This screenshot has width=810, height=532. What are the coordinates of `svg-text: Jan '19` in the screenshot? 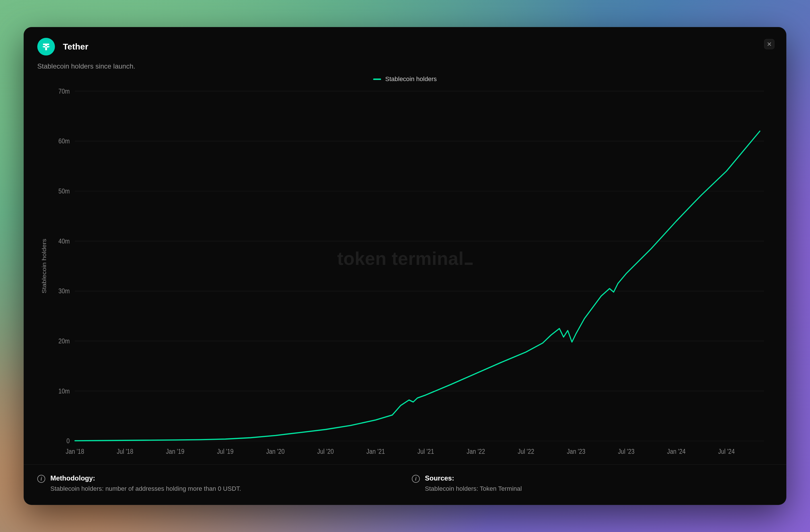 It's located at (175, 451).